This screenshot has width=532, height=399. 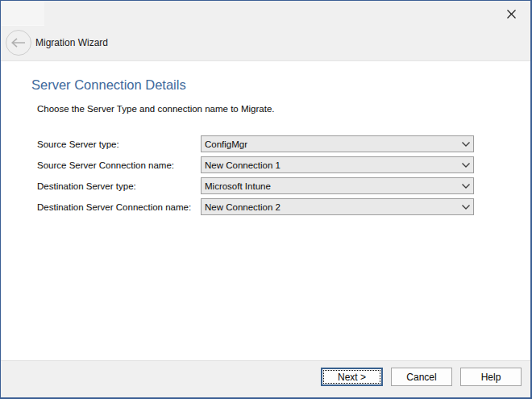 I want to click on form-row: Source Server Connection name: New Conne…, so click(x=266, y=164).